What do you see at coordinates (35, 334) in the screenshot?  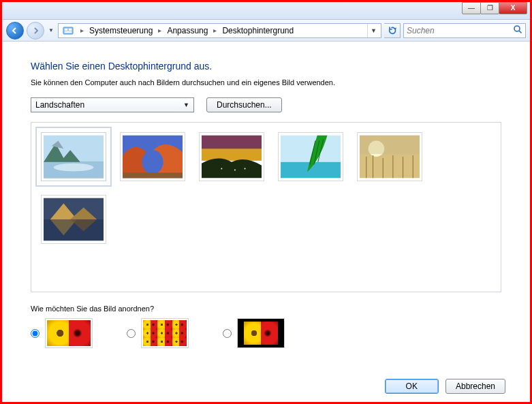 I see `arrange-radio-fill` at bounding box center [35, 334].